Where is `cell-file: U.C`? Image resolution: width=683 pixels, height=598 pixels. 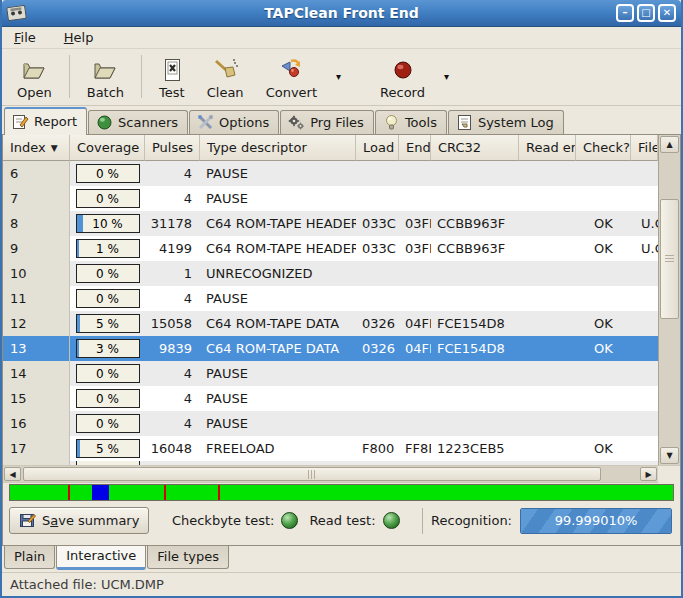 cell-file: U.C is located at coordinates (644, 224).